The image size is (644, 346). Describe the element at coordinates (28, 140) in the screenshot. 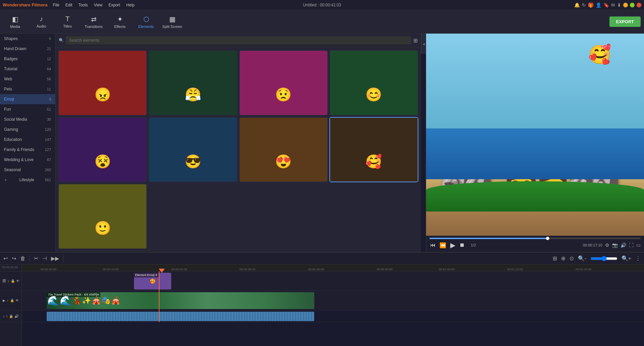

I see `category-education: Education 147` at that location.